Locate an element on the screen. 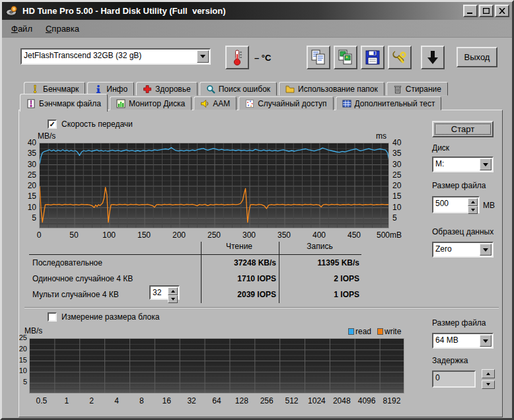  file-excl-icon is located at coordinates (31, 104).